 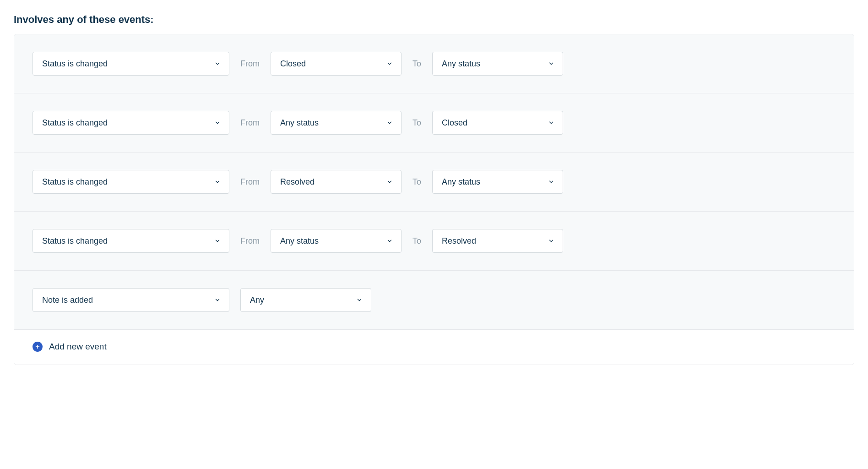 I want to click on section-title: Involves any of these events:, so click(x=434, y=20).